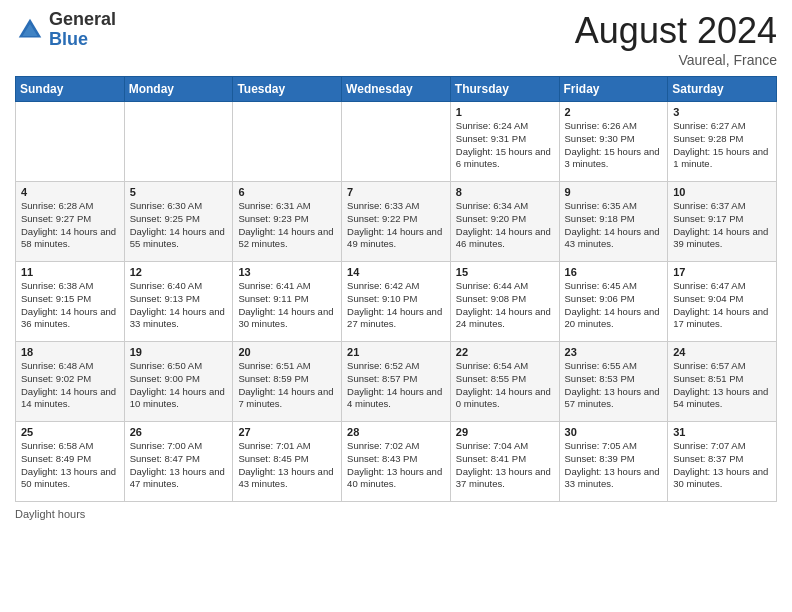  Describe the element at coordinates (178, 382) in the screenshot. I see `calendar-cell: 19Sunrise: 6:50 AM Sunset: 9:00 PM Dayli…` at that location.